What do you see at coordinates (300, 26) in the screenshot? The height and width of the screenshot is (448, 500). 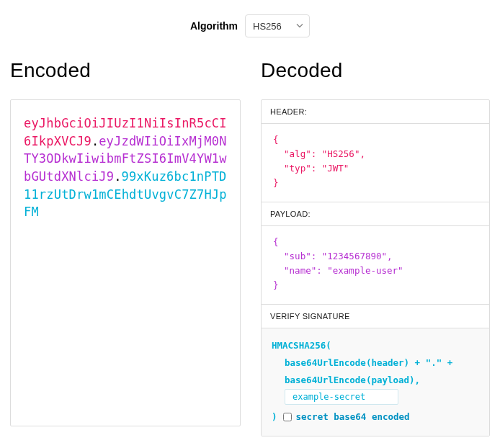 I see `chevron-down-icon` at bounding box center [300, 26].